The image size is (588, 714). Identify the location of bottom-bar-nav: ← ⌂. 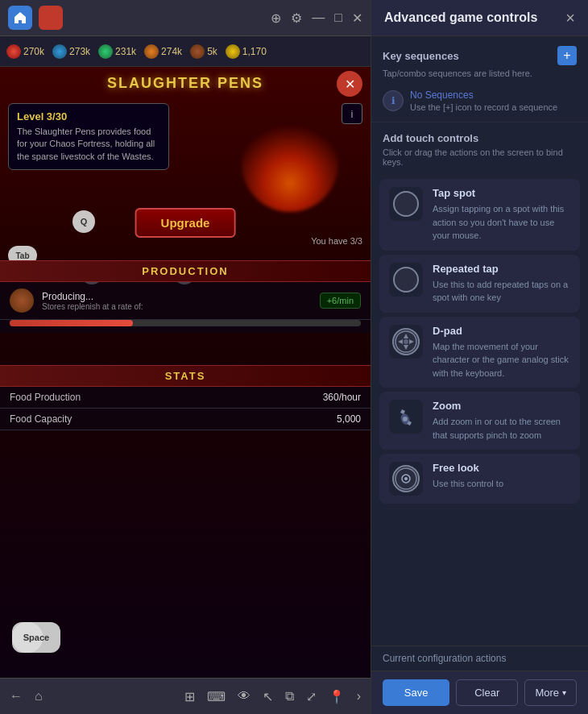
(26, 696).